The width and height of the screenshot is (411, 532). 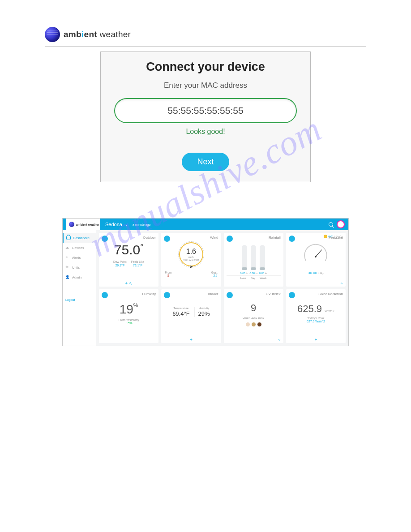 I want to click on wind-from: S, so click(x=168, y=276).